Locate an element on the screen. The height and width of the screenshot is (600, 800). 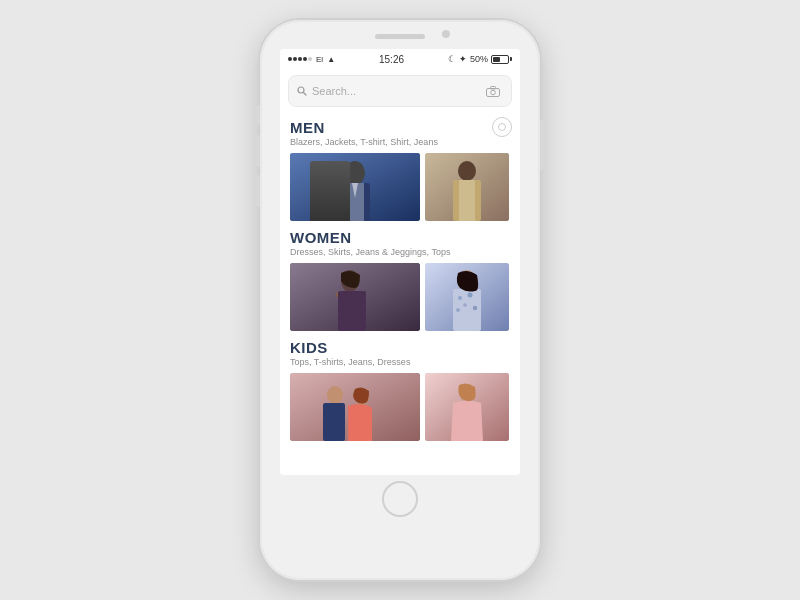
category-men-title: MEN is located at coordinates (400, 128).